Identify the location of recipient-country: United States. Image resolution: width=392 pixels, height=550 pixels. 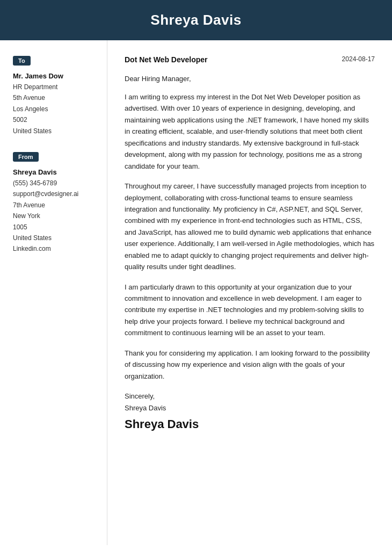
(55, 131).